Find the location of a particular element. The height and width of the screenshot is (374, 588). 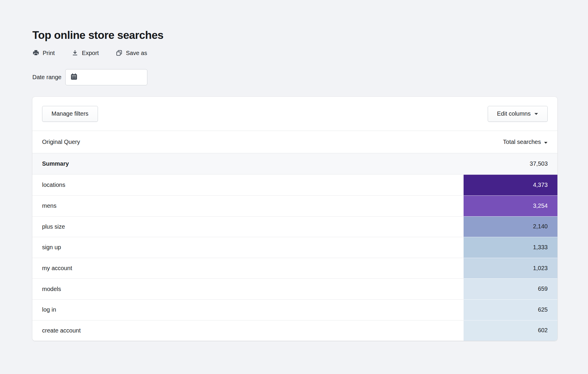

table-row: plus size 2,140 is located at coordinates (295, 227).